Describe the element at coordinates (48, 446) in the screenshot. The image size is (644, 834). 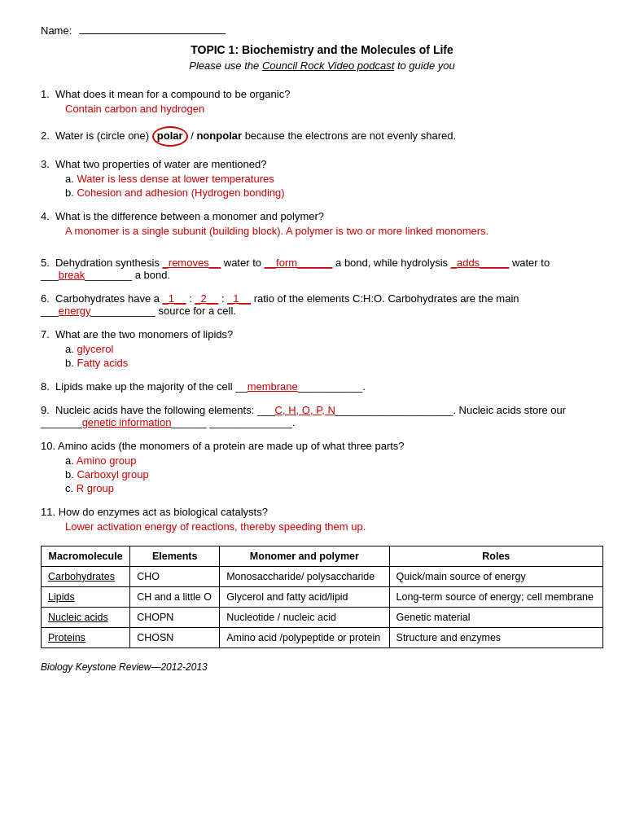
I see `q10-number: 10.` at that location.